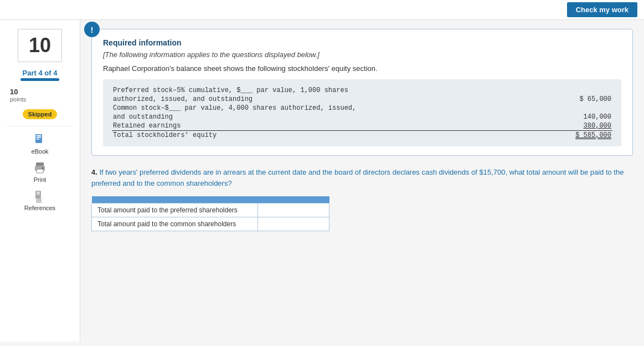 The height and width of the screenshot is (346, 644). I want to click on skipped-badge: Skipped, so click(40, 114).